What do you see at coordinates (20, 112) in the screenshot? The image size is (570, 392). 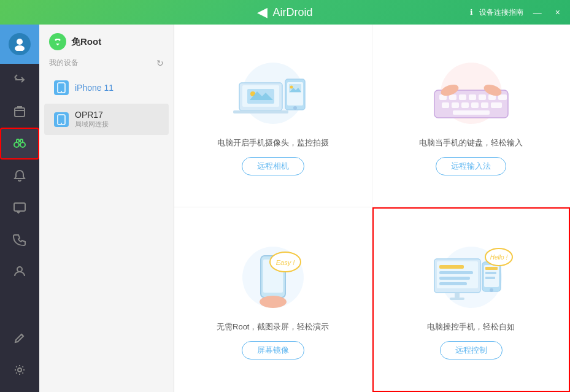 I see `sidebar-item-files` at bounding box center [20, 112].